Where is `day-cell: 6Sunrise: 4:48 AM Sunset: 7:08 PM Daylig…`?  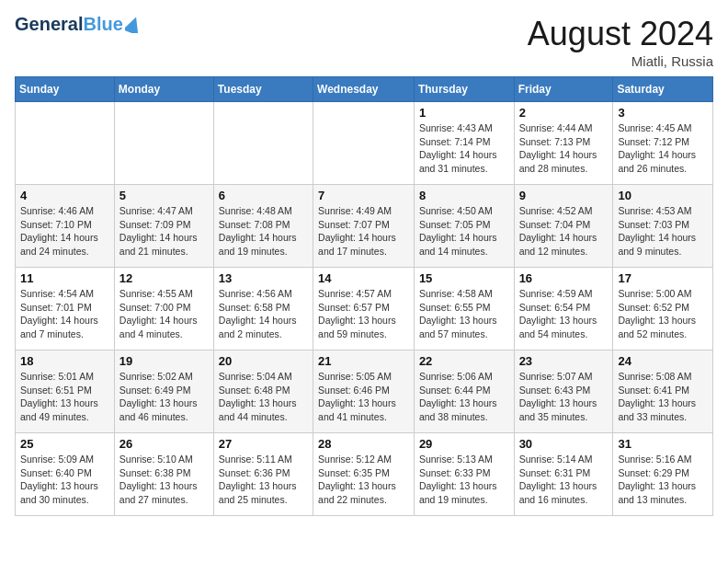 day-cell: 6Sunrise: 4:48 AM Sunset: 7:08 PM Daylig… is located at coordinates (263, 226).